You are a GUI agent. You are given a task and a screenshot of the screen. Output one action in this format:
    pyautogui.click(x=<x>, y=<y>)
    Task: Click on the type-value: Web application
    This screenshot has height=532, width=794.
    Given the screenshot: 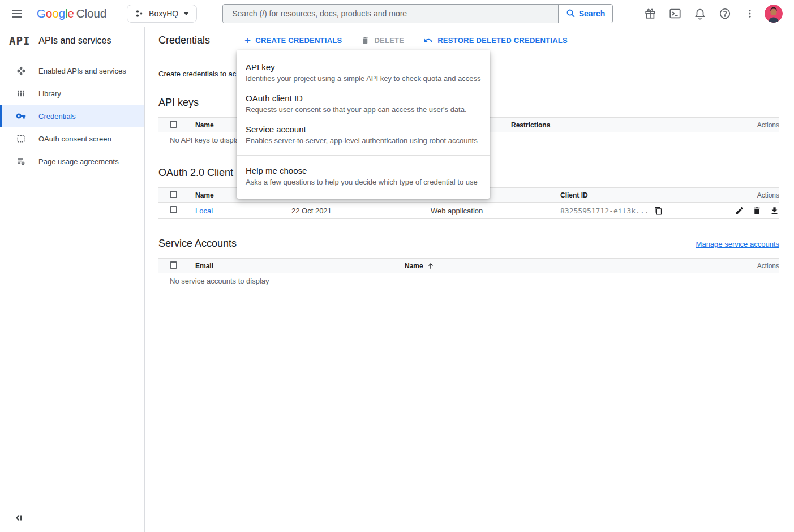 What is the action you would take?
    pyautogui.click(x=496, y=211)
    